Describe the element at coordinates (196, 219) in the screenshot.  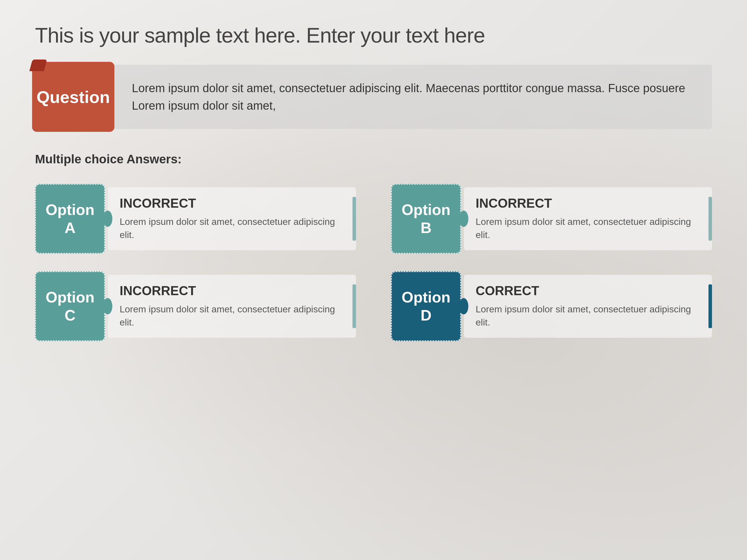
I see `option-card-a: Option A INCORRECT Lorem ipsum dolor sit…` at that location.